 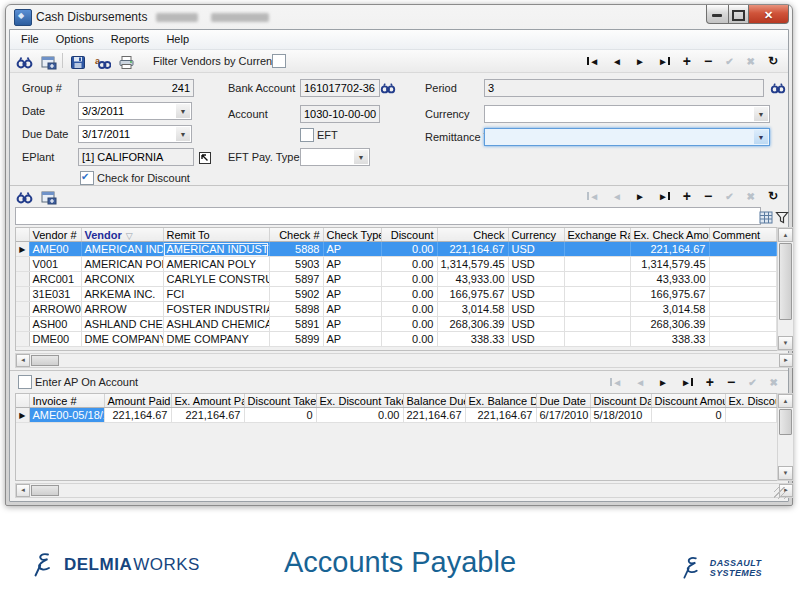 What do you see at coordinates (122, 310) in the screenshot?
I see `cell: ARROW` at bounding box center [122, 310].